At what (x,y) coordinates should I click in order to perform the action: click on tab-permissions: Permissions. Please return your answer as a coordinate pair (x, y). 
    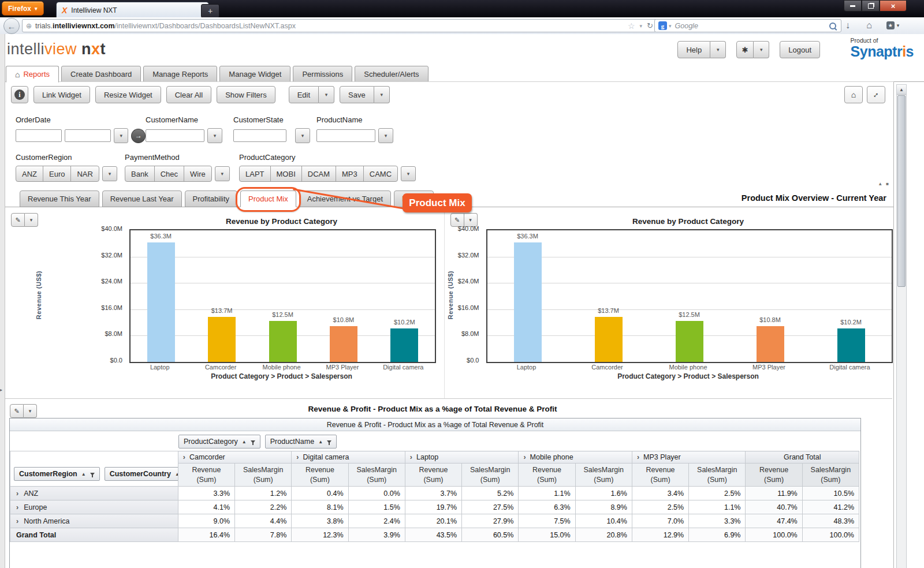
    Looking at the image, I should click on (322, 74).